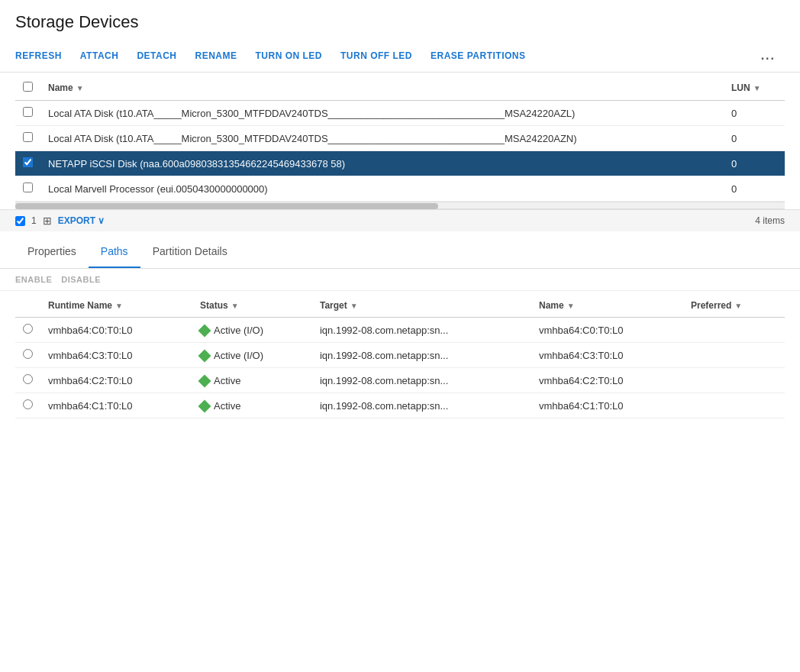  Describe the element at coordinates (214, 305) in the screenshot. I see `status-col-label: Status` at that location.